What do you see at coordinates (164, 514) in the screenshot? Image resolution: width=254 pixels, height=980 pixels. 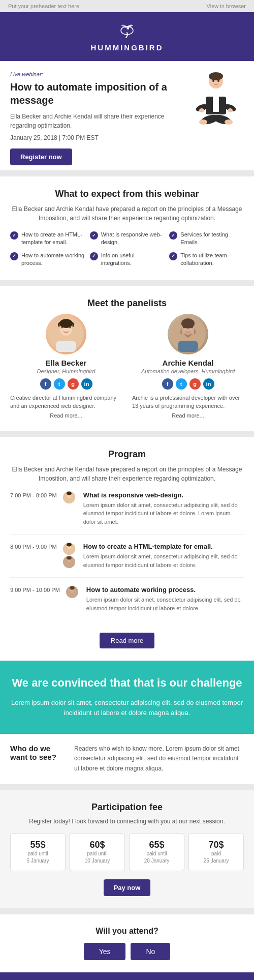 I see `session-1-desc: Lorem ipsum dolor sit amet, consectetur …` at bounding box center [164, 514].